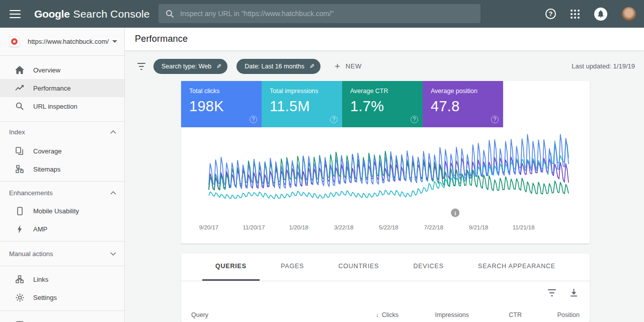 Image resolution: width=644 pixels, height=322 pixels. Describe the element at coordinates (221, 104) in the screenshot. I see `metric-total-clicks: Total clicks 198K ?` at that location.